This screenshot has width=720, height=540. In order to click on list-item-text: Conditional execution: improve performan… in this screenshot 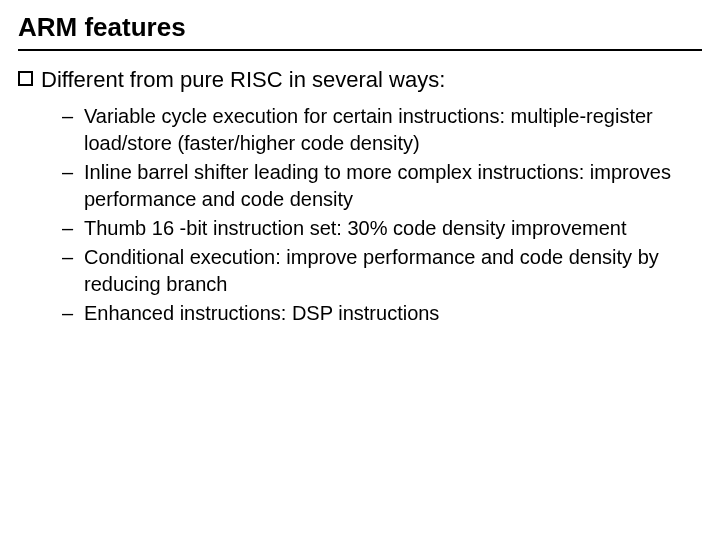, I will do `click(393, 271)`.